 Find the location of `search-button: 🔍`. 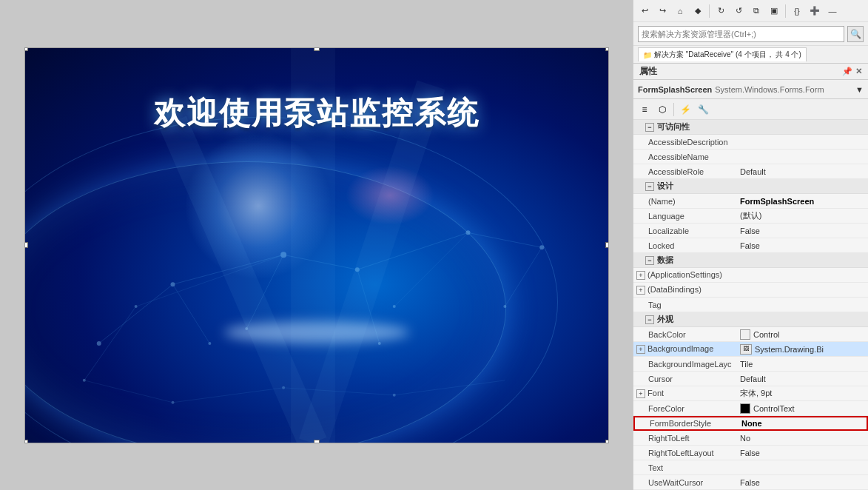

search-button: 🔍 is located at coordinates (855, 34).